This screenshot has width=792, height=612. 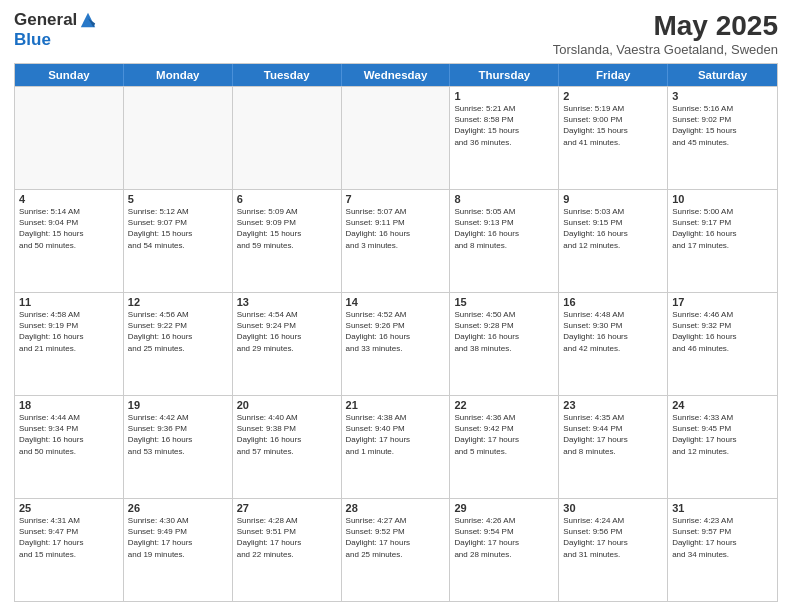 What do you see at coordinates (614, 241) in the screenshot?
I see `calendar-cell: 9Sunrise: 5:03 AM Sunset: 9:15 PM Daylig…` at bounding box center [614, 241].